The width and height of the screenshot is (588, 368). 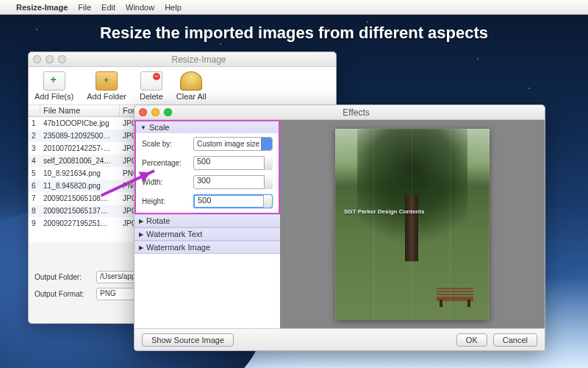 What do you see at coordinates (472, 340) in the screenshot?
I see `ok-button: OK` at bounding box center [472, 340].